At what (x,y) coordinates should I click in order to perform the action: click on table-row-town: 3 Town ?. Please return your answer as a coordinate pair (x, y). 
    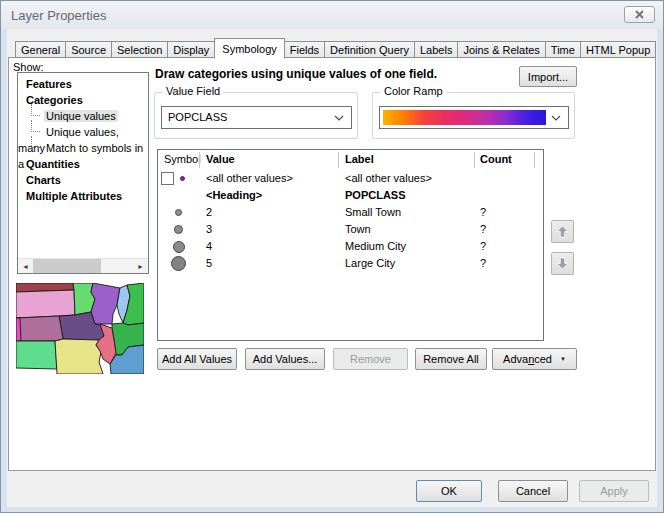
    Looking at the image, I should click on (350, 230).